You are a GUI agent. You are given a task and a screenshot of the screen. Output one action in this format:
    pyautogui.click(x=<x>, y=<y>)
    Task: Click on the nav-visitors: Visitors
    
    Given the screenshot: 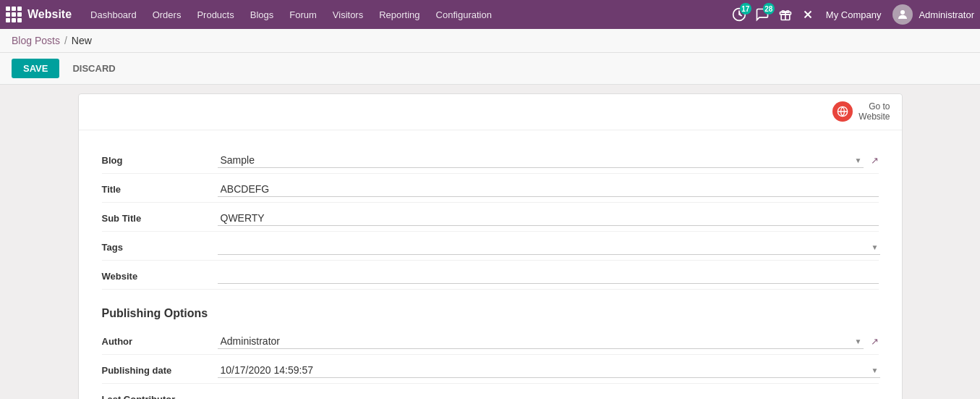 What is the action you would take?
    pyautogui.click(x=348, y=14)
    